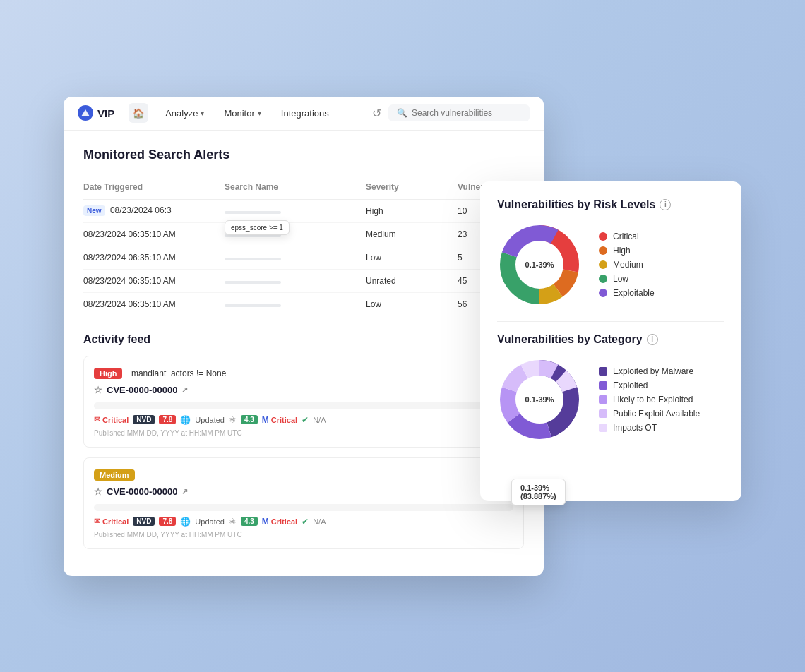 The width and height of the screenshot is (805, 672). Describe the element at coordinates (295, 258) in the screenshot. I see `search-name-cell` at that location.